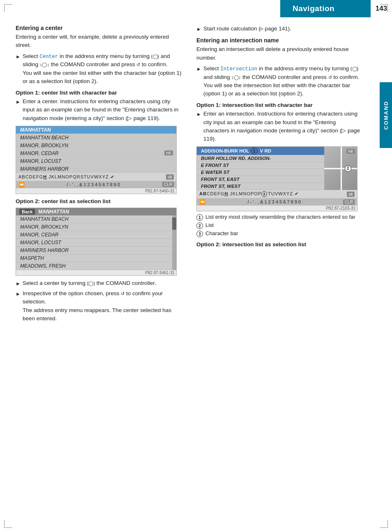  I want to click on screenshot-sellist: Back MANHATTAN MANHATTAN BEACH MANOR, BR…, so click(96, 242).